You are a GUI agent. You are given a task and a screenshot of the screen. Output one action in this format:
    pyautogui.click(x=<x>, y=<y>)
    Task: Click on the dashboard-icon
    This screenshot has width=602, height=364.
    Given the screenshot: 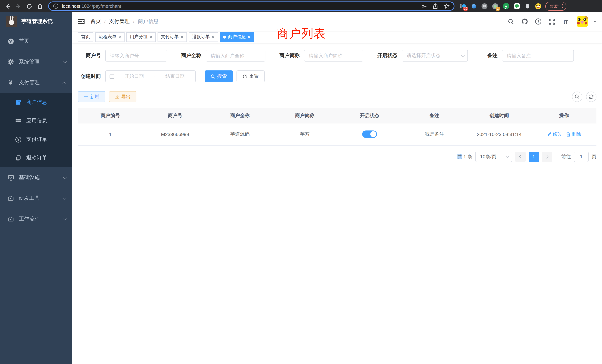 What is the action you would take?
    pyautogui.click(x=11, y=41)
    